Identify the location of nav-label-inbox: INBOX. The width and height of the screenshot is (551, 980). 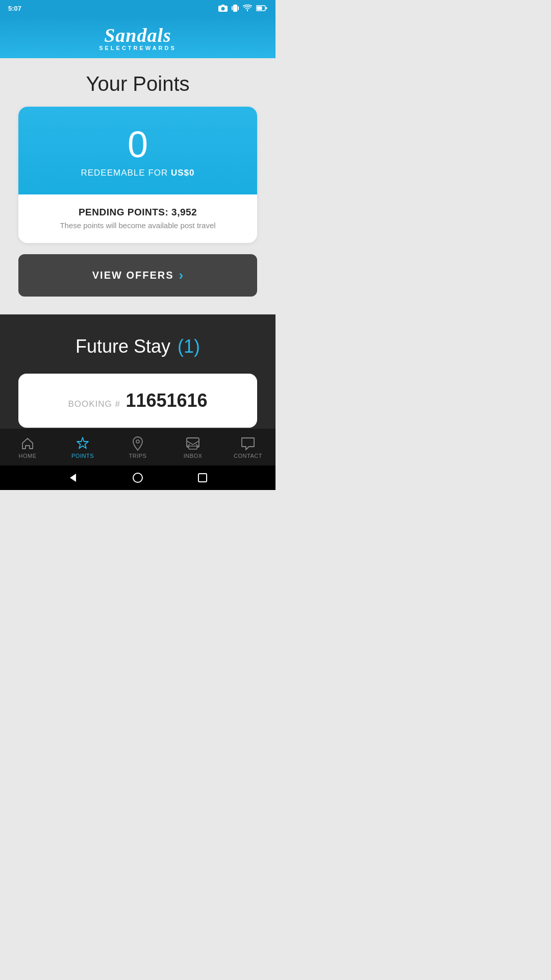
(193, 456).